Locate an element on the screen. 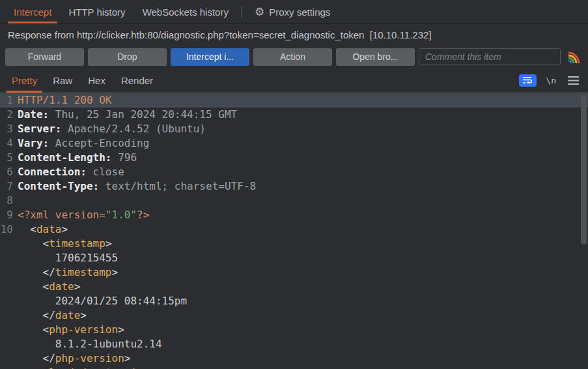 Image resolution: width=588 pixels, height=369 pixels. code-line-text: <date> is located at coordinates (49, 287).